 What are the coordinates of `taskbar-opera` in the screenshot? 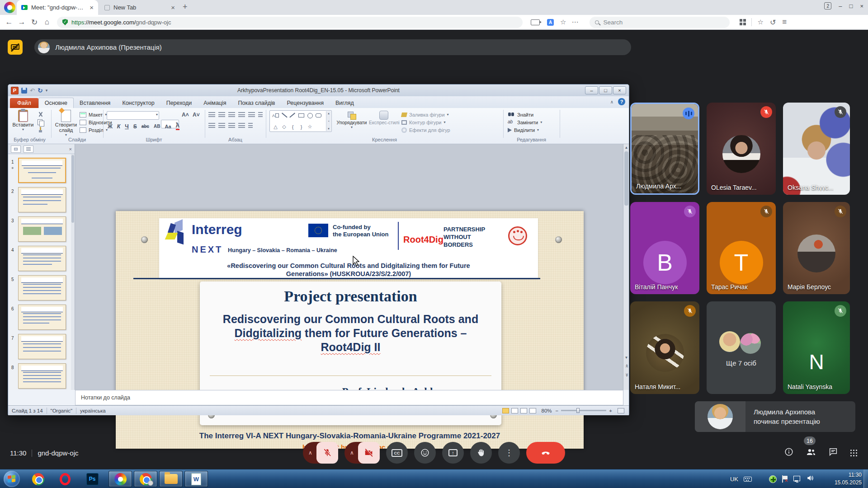 It's located at (65, 479).